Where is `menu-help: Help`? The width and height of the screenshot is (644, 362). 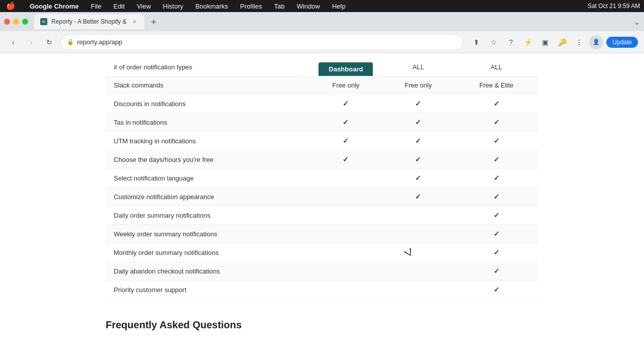 menu-help: Help is located at coordinates (339, 6).